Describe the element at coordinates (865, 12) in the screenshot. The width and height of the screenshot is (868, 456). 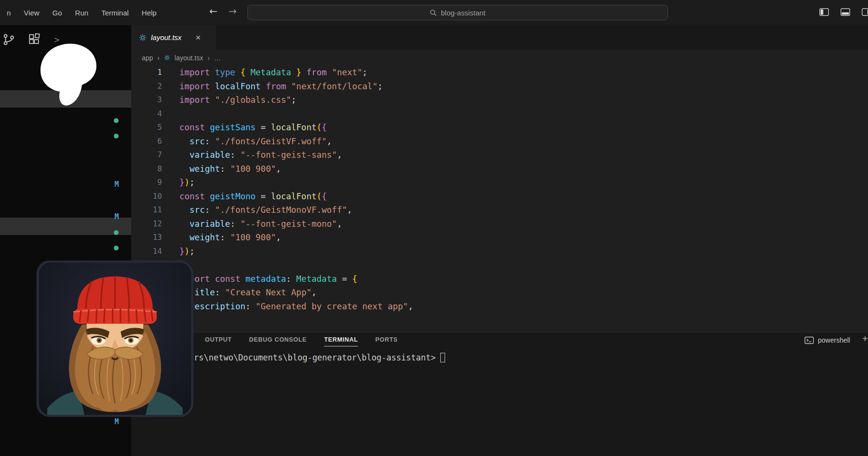
I see `toggle-sidebar-right-icon` at that location.